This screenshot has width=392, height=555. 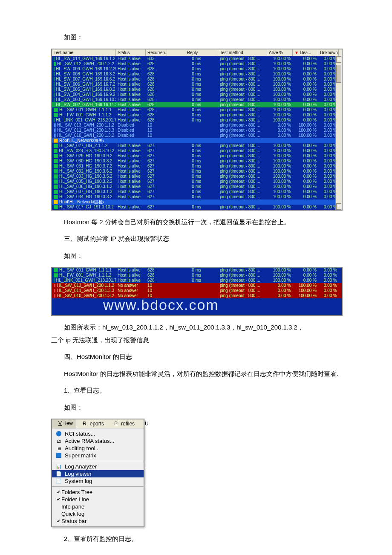 I want to click on menu-label: Super matrix, so click(x=81, y=455).